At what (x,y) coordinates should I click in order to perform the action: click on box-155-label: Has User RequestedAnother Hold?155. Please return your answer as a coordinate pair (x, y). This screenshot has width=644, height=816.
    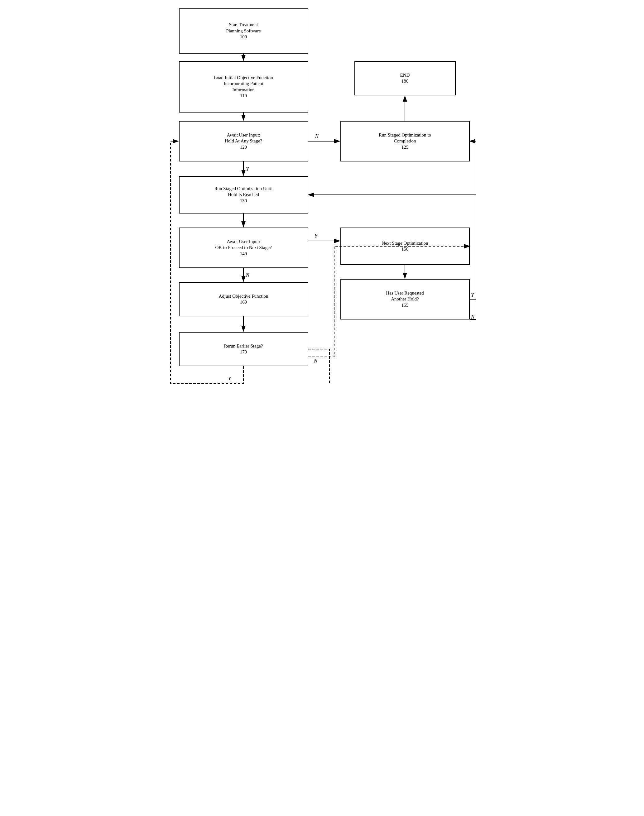
    Looking at the image, I should click on (405, 299).